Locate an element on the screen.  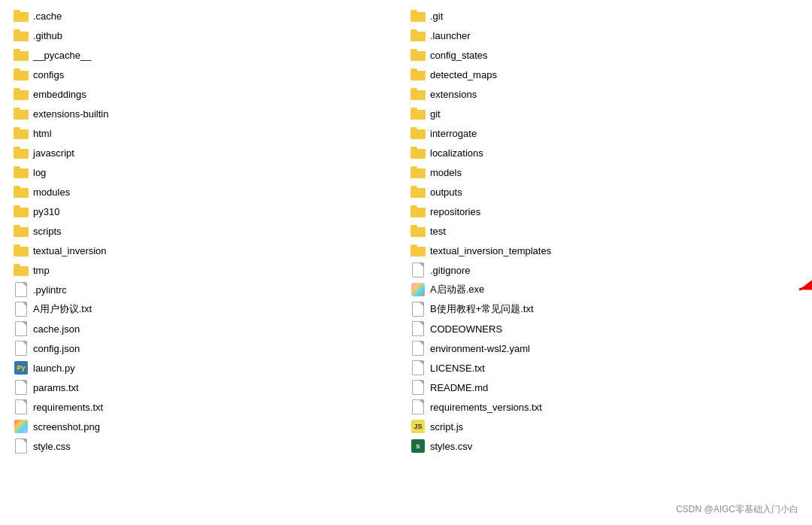
list-item: config_states is located at coordinates (604, 55).